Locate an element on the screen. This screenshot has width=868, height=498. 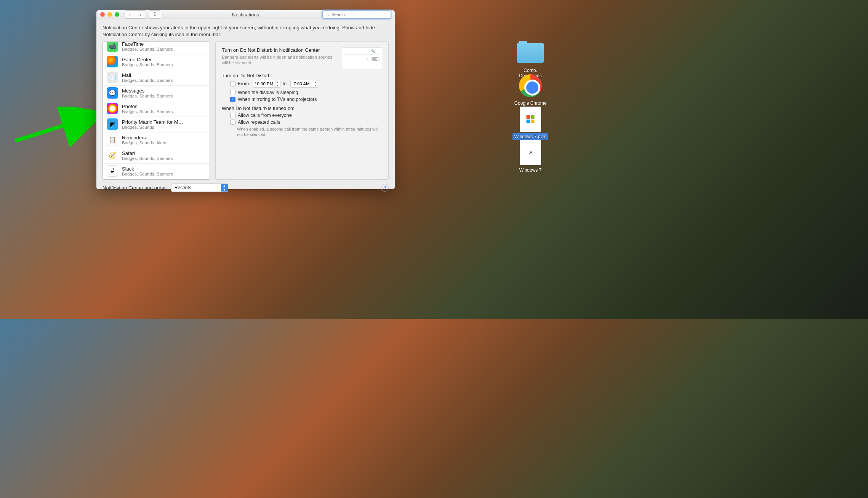
repeat-label: Allow repeated calls is located at coordinates (259, 122).